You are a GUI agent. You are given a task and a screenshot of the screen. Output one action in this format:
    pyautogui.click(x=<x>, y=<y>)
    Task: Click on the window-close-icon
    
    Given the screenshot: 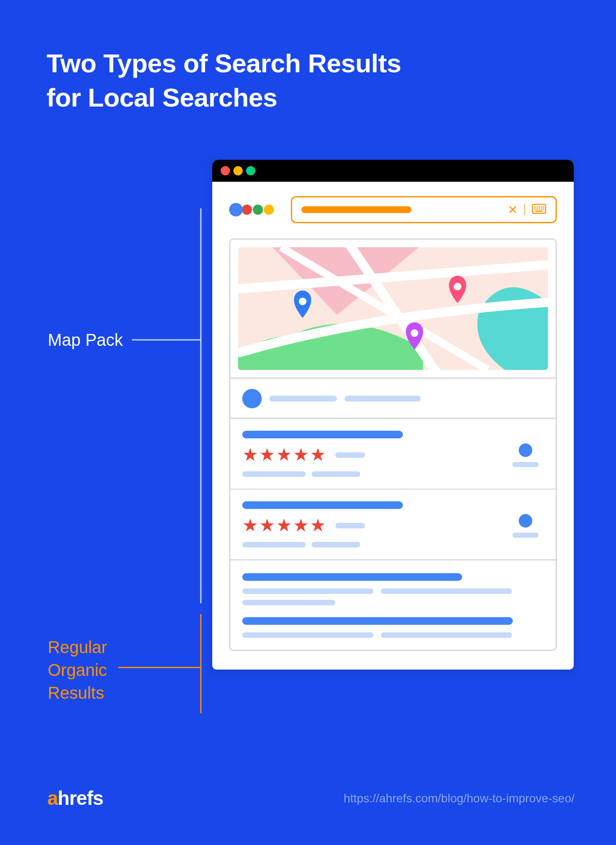 What is the action you would take?
    pyautogui.click(x=225, y=171)
    